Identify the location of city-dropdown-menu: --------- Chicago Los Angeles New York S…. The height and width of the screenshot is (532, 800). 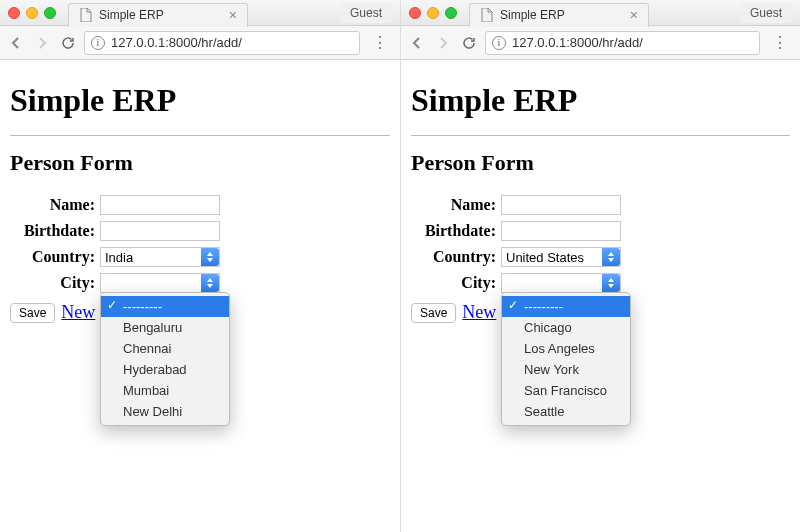
(566, 359).